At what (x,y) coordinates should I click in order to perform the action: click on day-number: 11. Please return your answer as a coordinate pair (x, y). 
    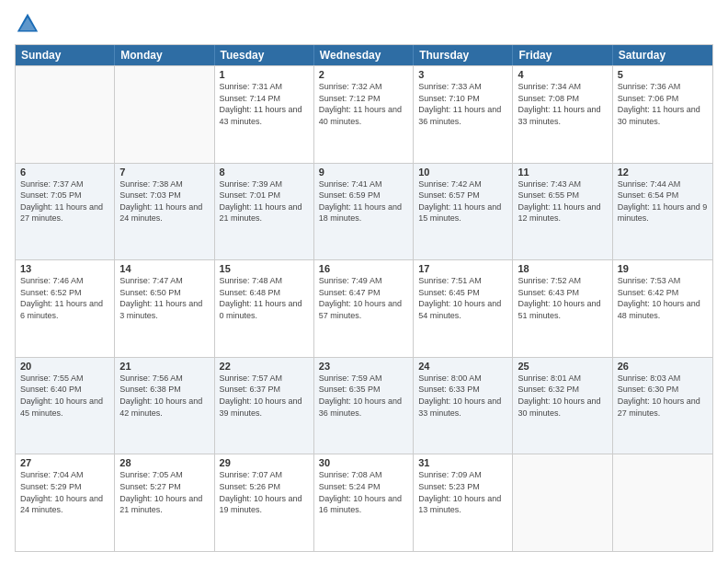
    Looking at the image, I should click on (563, 172).